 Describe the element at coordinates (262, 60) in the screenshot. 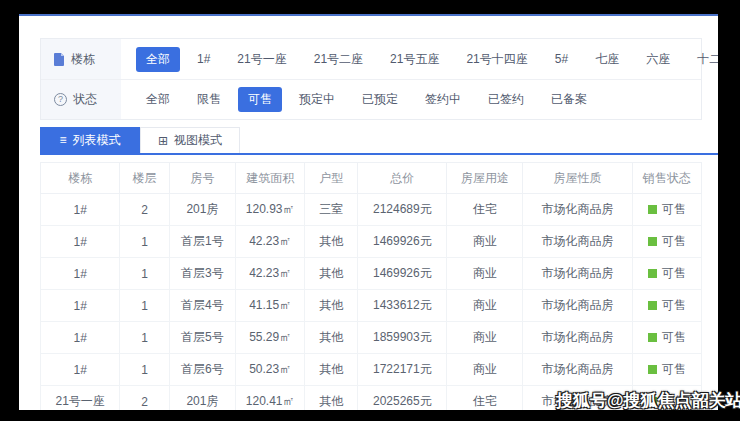

I see `building-filter-option: 21号一座` at that location.